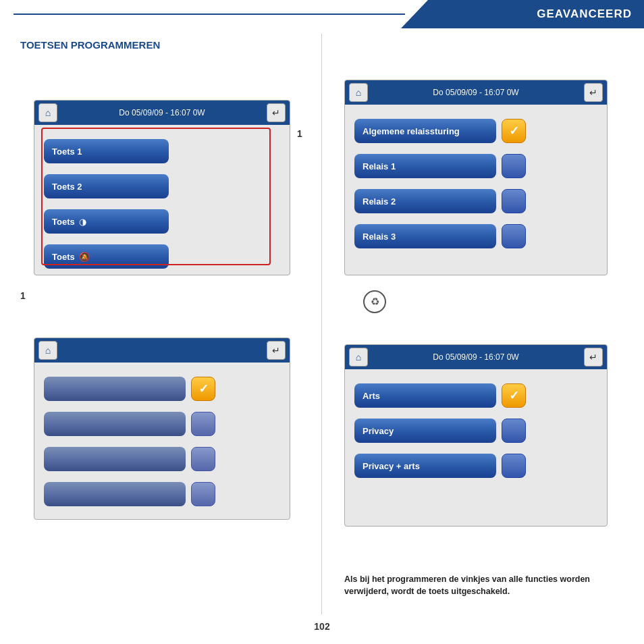 This screenshot has width=644, height=644. What do you see at coordinates (162, 188) in the screenshot?
I see `screen1: ⌂ Do 05/09/09 - 16:07 0W ↵ Toets 1 Toets…` at bounding box center [162, 188].